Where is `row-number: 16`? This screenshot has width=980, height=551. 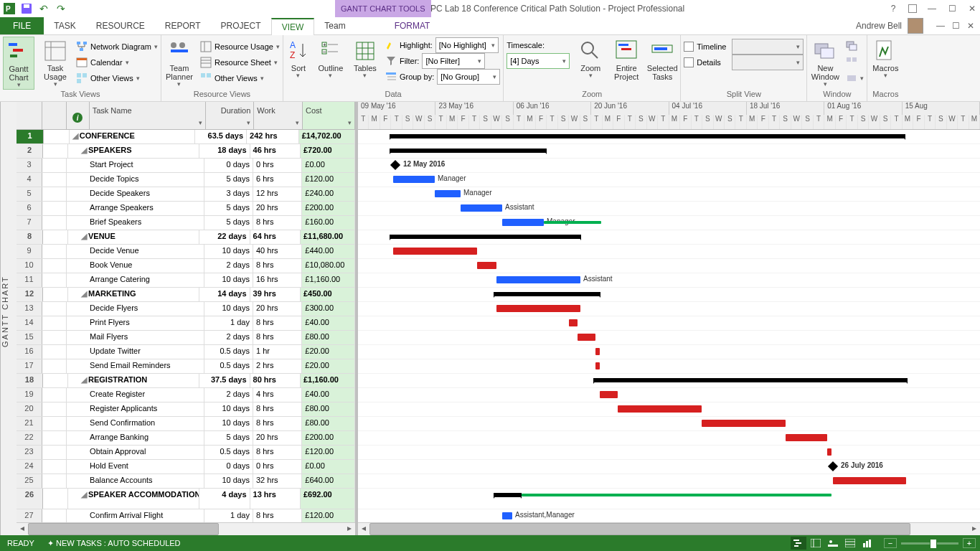
row-number: 16 is located at coordinates (29, 352).